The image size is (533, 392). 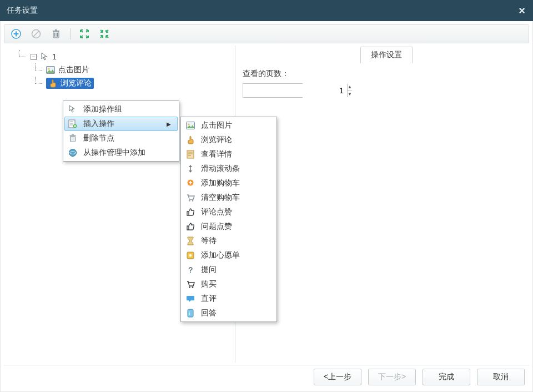 I want to click on spinner-up: ▲, so click(x=350, y=88).